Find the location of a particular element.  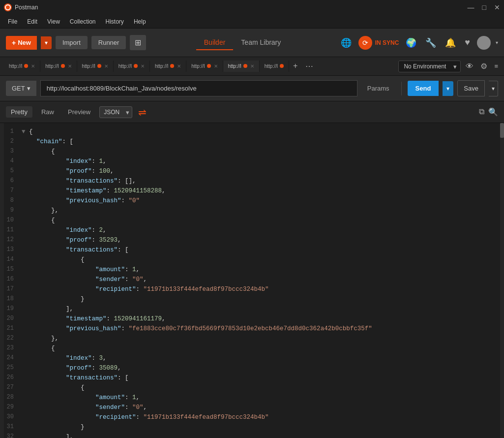

title-bar-left: Postman is located at coordinates (21, 7).